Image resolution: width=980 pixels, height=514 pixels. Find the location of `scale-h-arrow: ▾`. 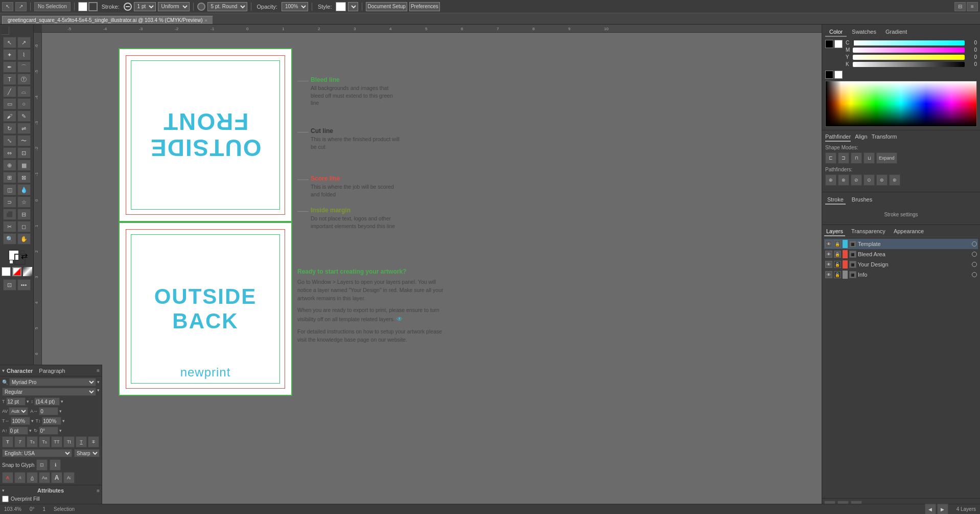

scale-h-arrow: ▾ is located at coordinates (33, 421).